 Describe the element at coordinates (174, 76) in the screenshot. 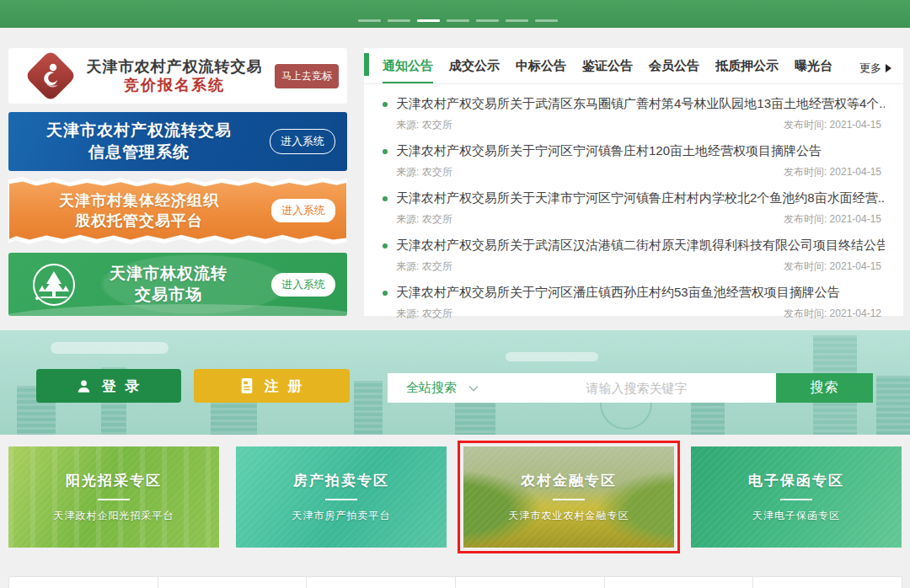

I see `bidding-system-title: 天津市农村产权流转交易 竞价报名系统` at that location.